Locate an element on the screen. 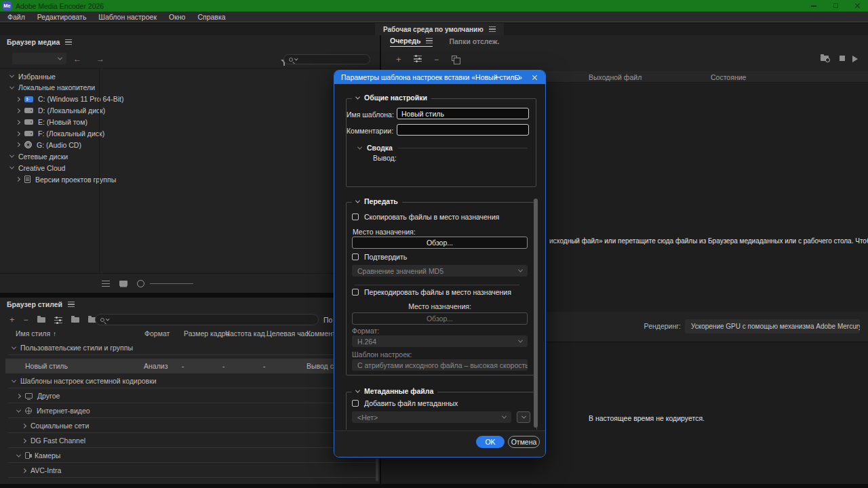 The image size is (868, 488). dialog-scroll-area: Передать Скопировать файлы в место назна… is located at coordinates (441, 311).